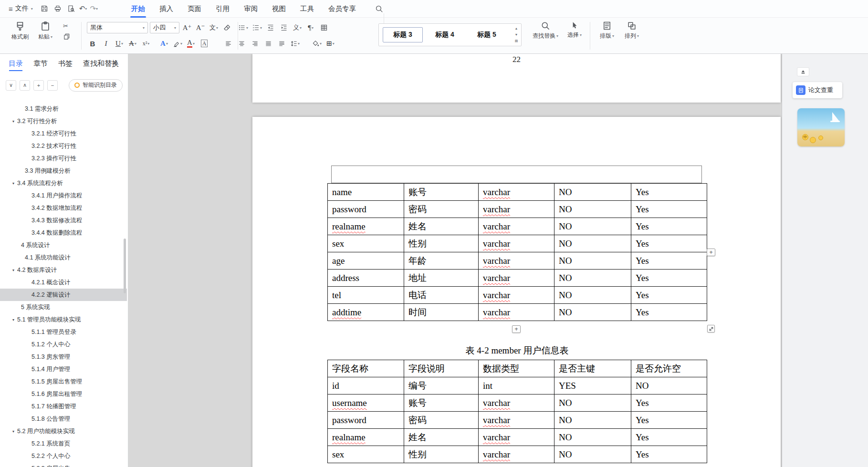 This screenshot has width=868, height=467. I want to click on table-cell: 电话, so click(441, 295).